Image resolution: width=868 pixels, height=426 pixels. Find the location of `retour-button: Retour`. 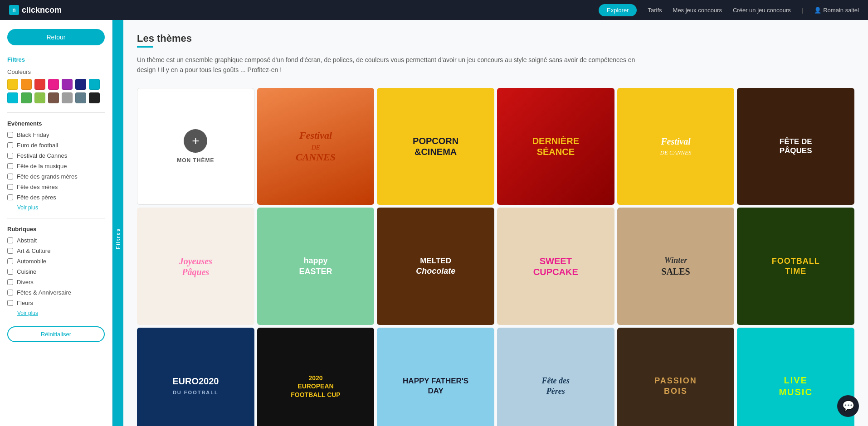

retour-button: Retour is located at coordinates (56, 37).